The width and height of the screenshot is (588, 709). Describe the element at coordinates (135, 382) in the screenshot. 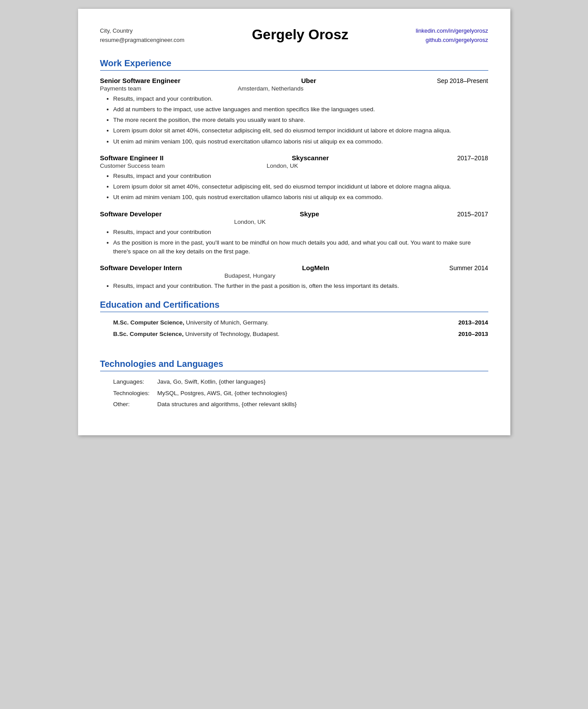

I see `tech-label-1: Languages:` at that location.